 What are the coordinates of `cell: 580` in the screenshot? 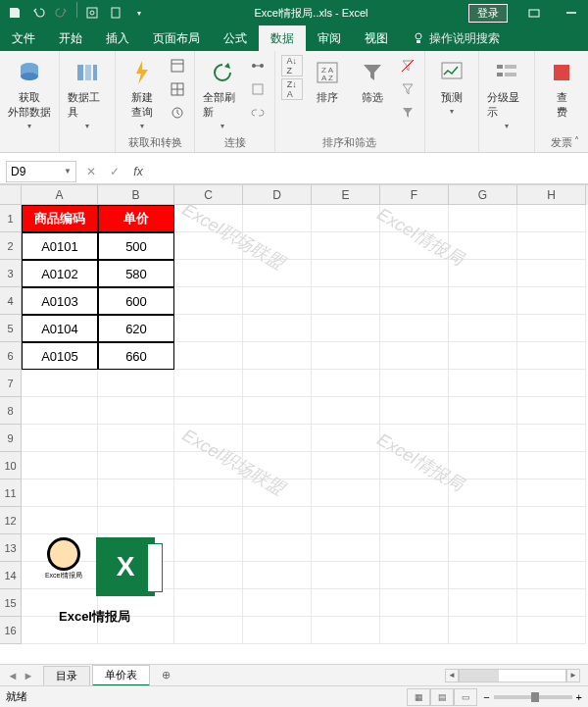 It's located at (136, 274).